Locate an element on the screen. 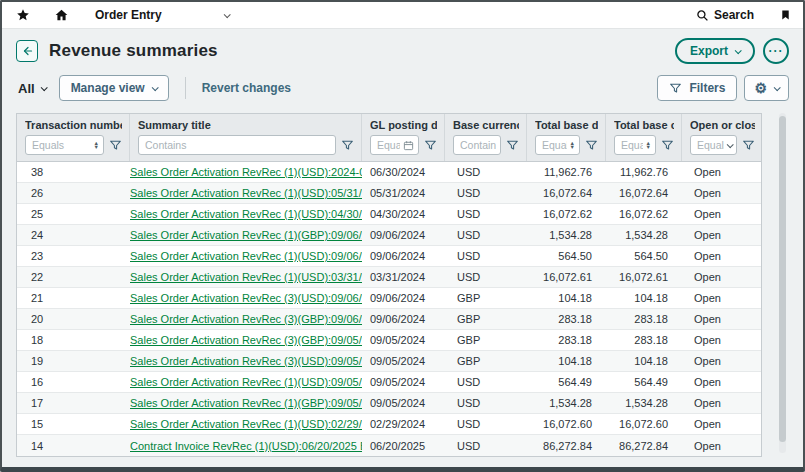 This screenshot has height=472, width=805. favorites-star-icon is located at coordinates (23, 15).